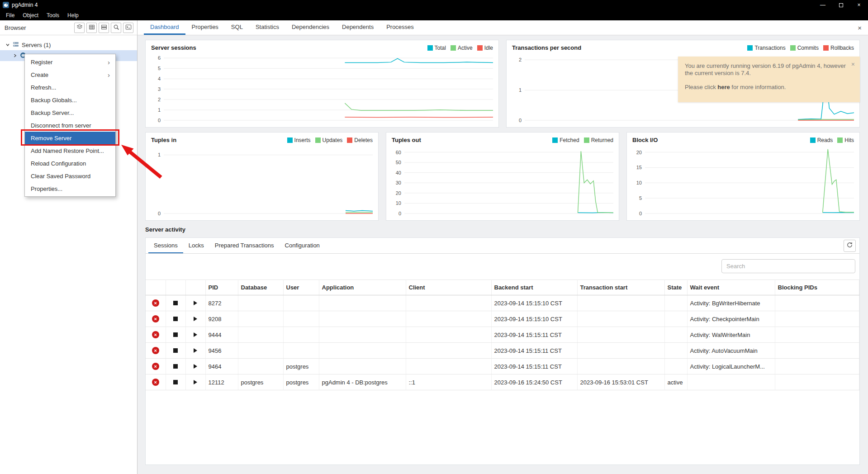 The height and width of the screenshot is (474, 868). Describe the element at coordinates (859, 5) in the screenshot. I see `close-button-icon: ×` at that location.